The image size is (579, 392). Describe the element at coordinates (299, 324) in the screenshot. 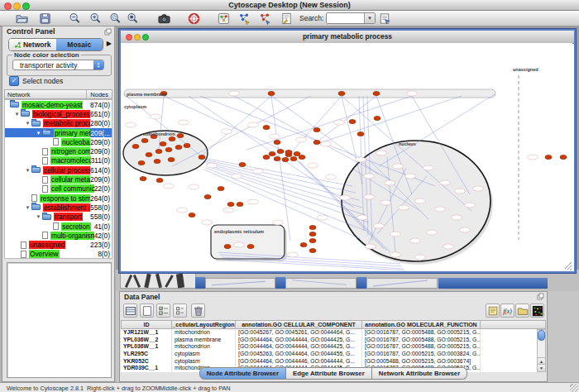

I see `column-cellular-component: annotation.GO CELLULAR_COMPONENT` at that location.